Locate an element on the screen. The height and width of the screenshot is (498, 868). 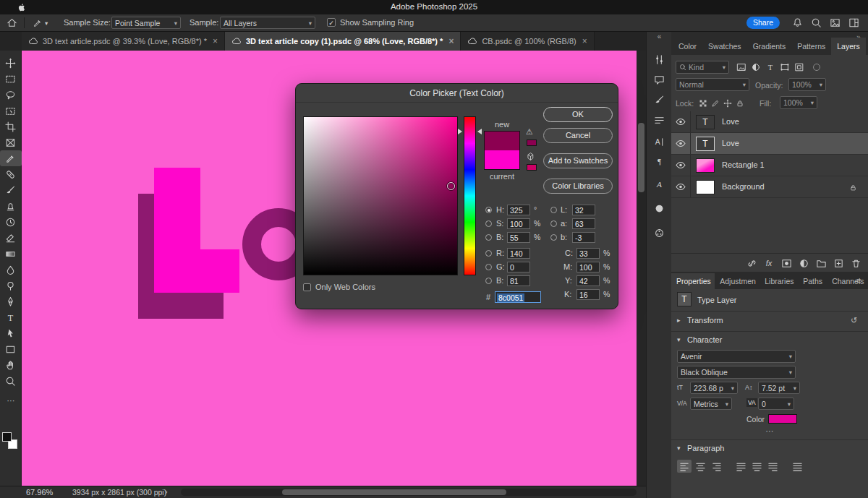
font-size-dropdown: 223.68 p ▾ is located at coordinates (714, 387).